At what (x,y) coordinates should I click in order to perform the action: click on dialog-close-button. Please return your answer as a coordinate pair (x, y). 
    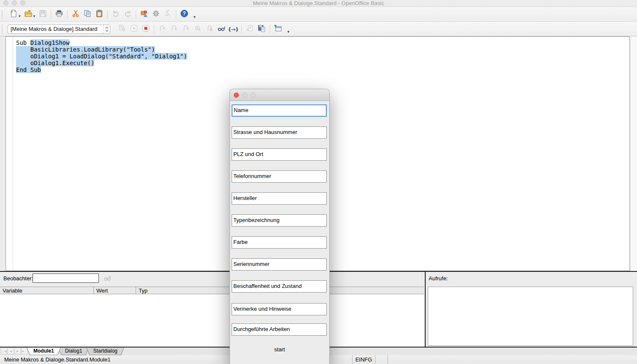
    Looking at the image, I should click on (236, 95).